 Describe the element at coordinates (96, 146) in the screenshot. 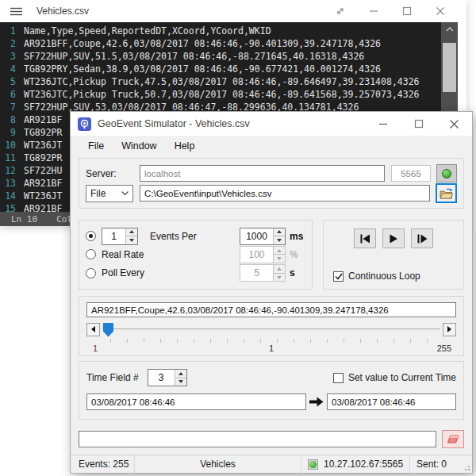

I see `menu-file: File` at that location.